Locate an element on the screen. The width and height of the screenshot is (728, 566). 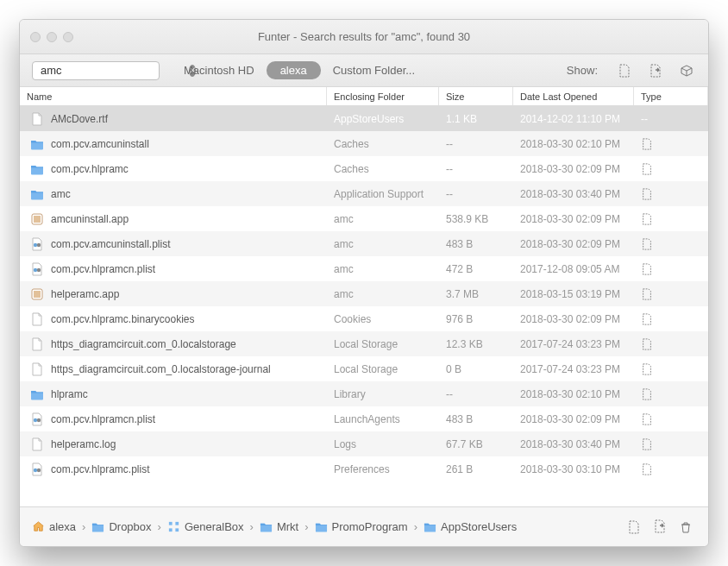
share-icon is located at coordinates (660, 527).